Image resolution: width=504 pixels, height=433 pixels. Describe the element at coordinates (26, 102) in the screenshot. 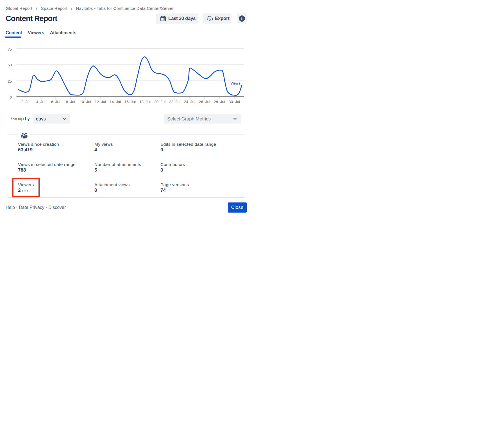

I see `svg-text: 2. Jul` at that location.